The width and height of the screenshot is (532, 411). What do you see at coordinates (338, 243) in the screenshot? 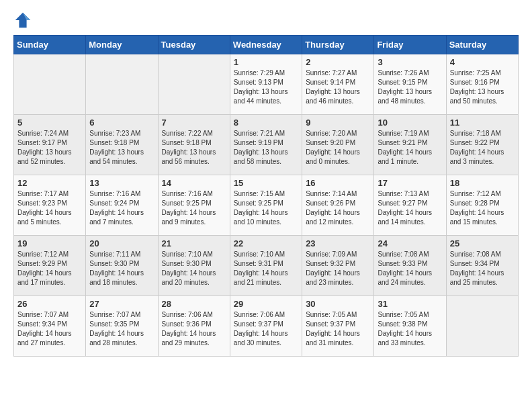
I see `day-number: 23` at bounding box center [338, 243].